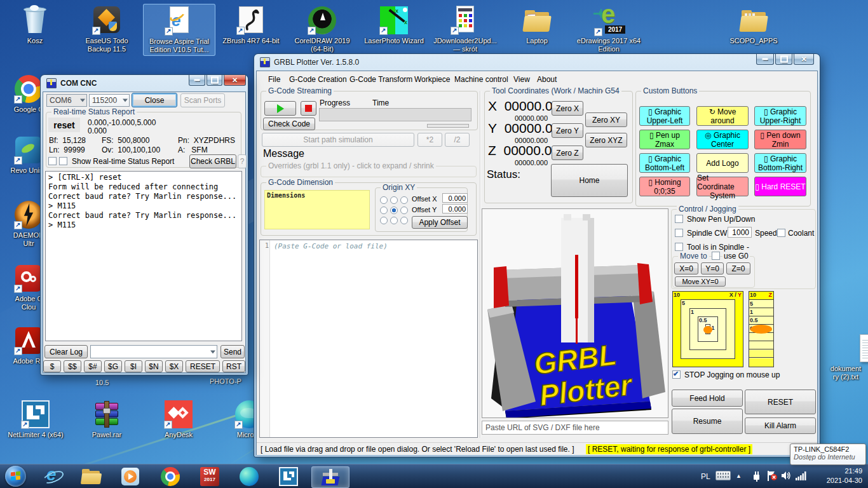 Image resolution: width=868 pixels, height=488 pixels. I want to click on menu-gcode-transform: G-Code Transform, so click(381, 79).